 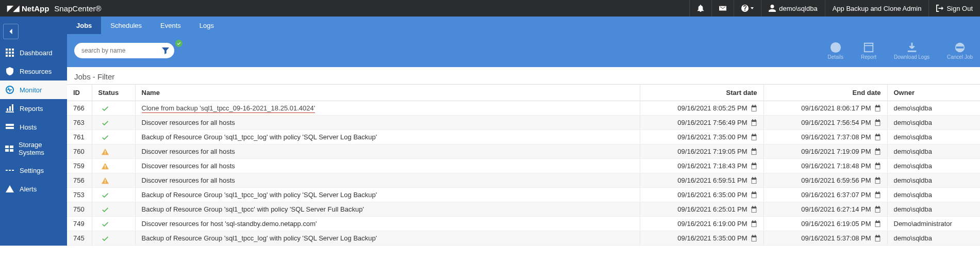 What do you see at coordinates (34, 149) in the screenshot?
I see `sidebar-item-storage-systems: Storage Systems` at bounding box center [34, 149].